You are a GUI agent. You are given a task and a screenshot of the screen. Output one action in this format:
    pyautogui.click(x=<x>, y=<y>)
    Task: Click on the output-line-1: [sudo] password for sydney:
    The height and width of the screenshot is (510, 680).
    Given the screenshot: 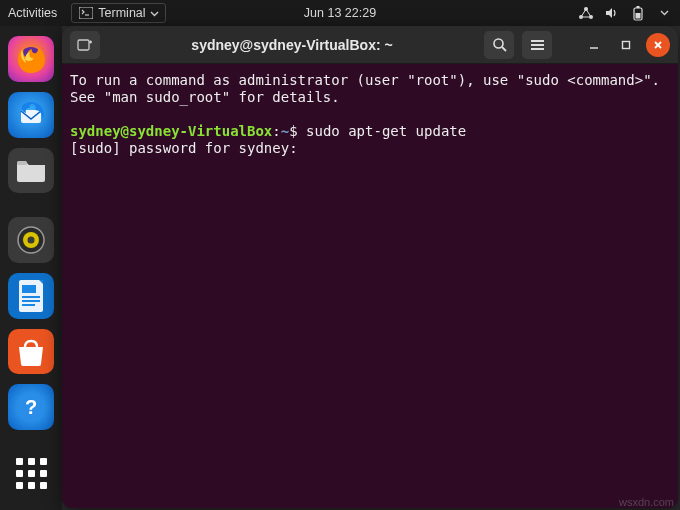 What is the action you would take?
    pyautogui.click(x=184, y=148)
    